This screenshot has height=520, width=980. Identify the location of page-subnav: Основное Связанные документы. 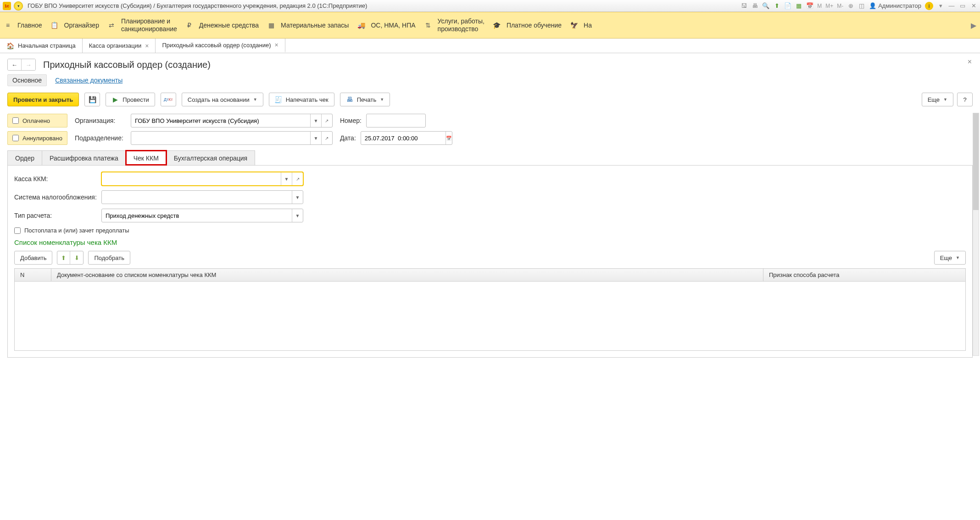
(490, 80).